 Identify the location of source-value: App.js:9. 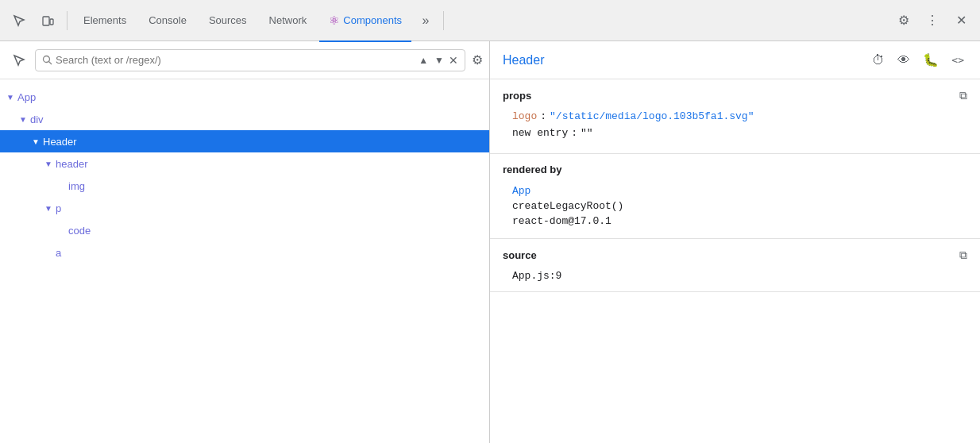
(735, 276).